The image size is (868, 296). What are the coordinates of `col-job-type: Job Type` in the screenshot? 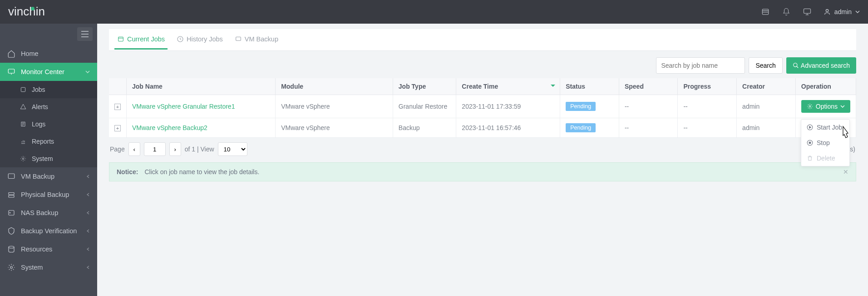 It's located at (424, 86).